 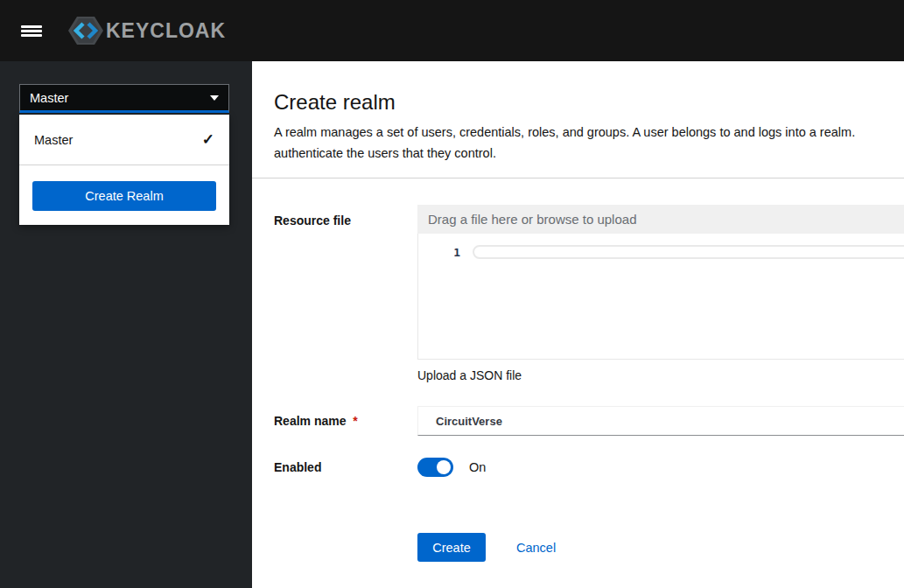 What do you see at coordinates (124, 140) in the screenshot?
I see `realm-menu-item-master: Master ✓` at bounding box center [124, 140].